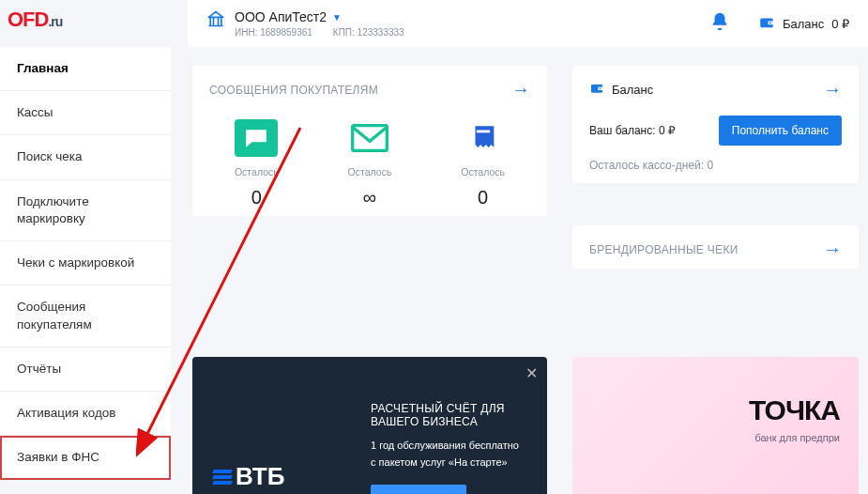 This screenshot has height=494, width=868. What do you see at coordinates (337, 17) in the screenshot?
I see `chevron-down-icon: ▼` at bounding box center [337, 17].